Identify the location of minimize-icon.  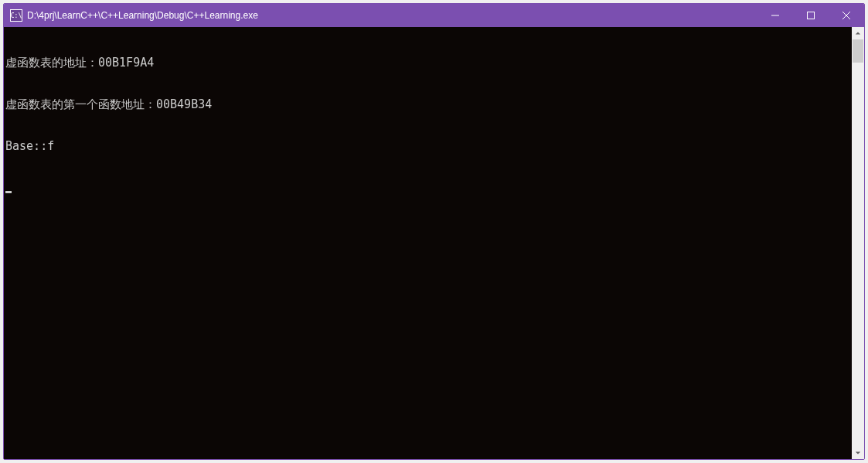
(775, 15).